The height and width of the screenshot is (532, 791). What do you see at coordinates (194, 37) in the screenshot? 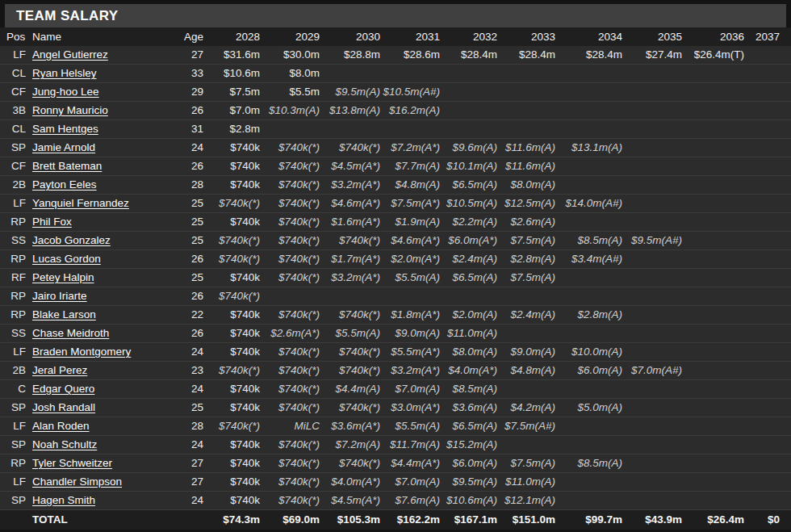
I see `column-header-age: Age` at bounding box center [194, 37].